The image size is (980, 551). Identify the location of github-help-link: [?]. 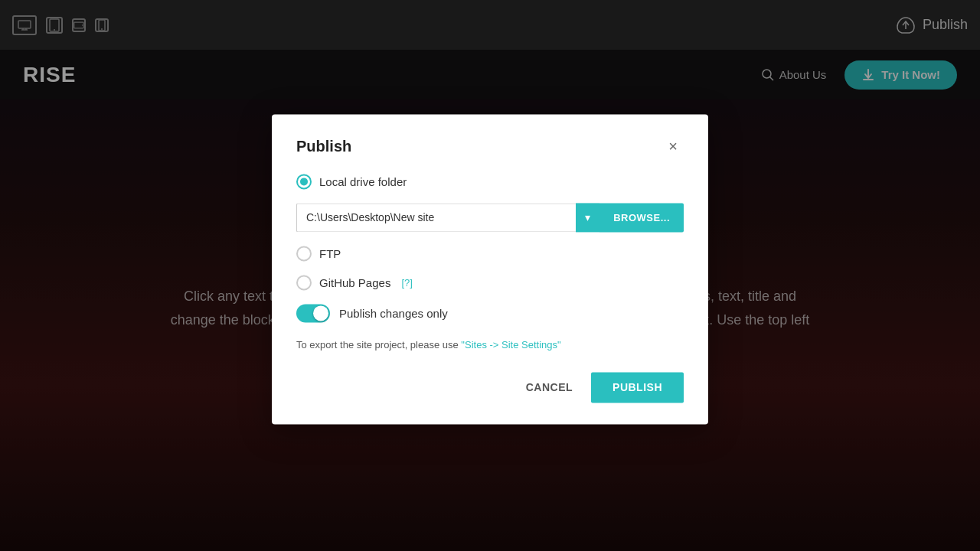
(407, 283).